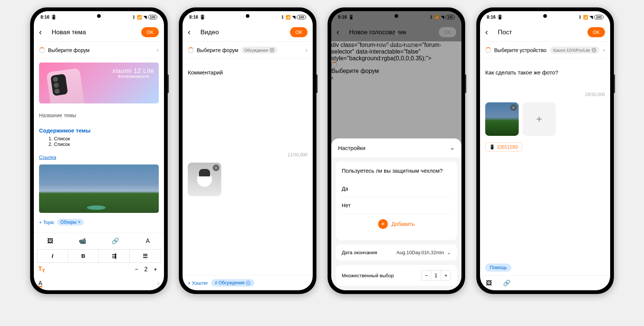  I want to click on attached-image-thumb: ×, so click(502, 119).